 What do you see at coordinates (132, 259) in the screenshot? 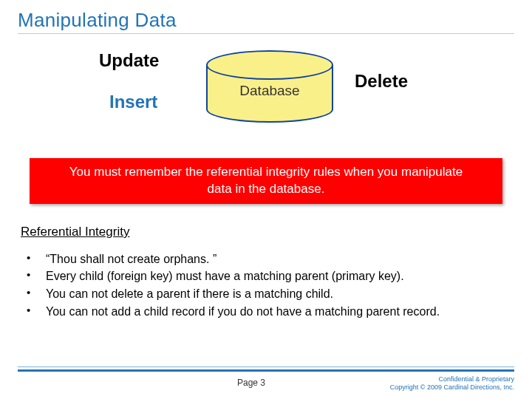
I see `bullet-text: “Thou shall not create orphans. ”` at bounding box center [132, 259].